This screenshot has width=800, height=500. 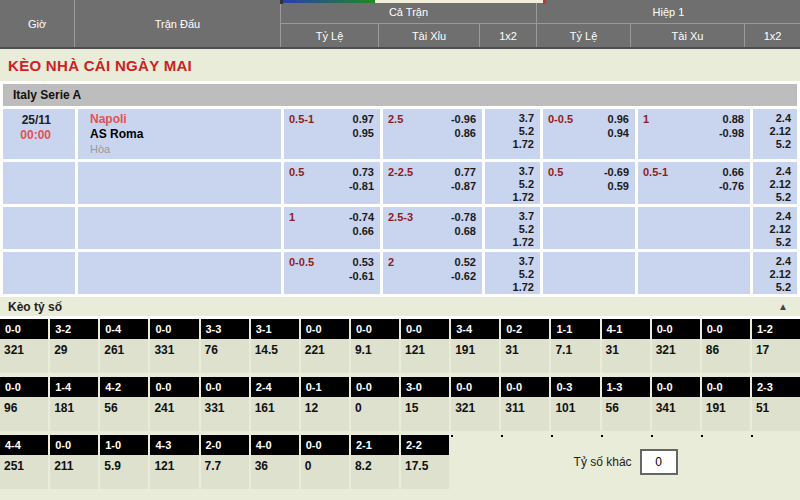 What do you see at coordinates (174, 346) in the screenshot?
I see `score-cell: 0-0331` at bounding box center [174, 346].